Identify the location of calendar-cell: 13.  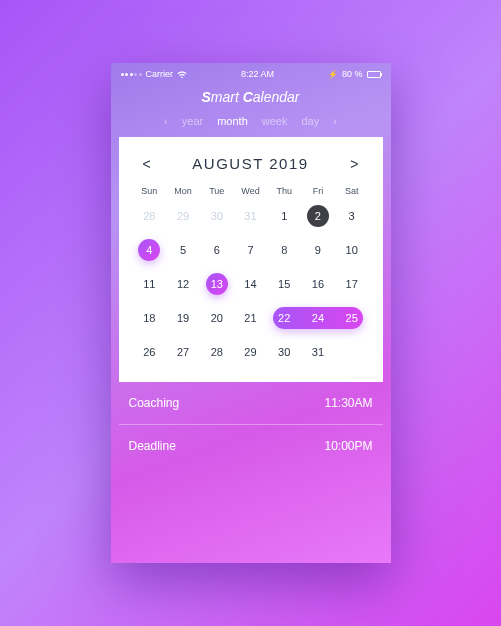
(217, 284).